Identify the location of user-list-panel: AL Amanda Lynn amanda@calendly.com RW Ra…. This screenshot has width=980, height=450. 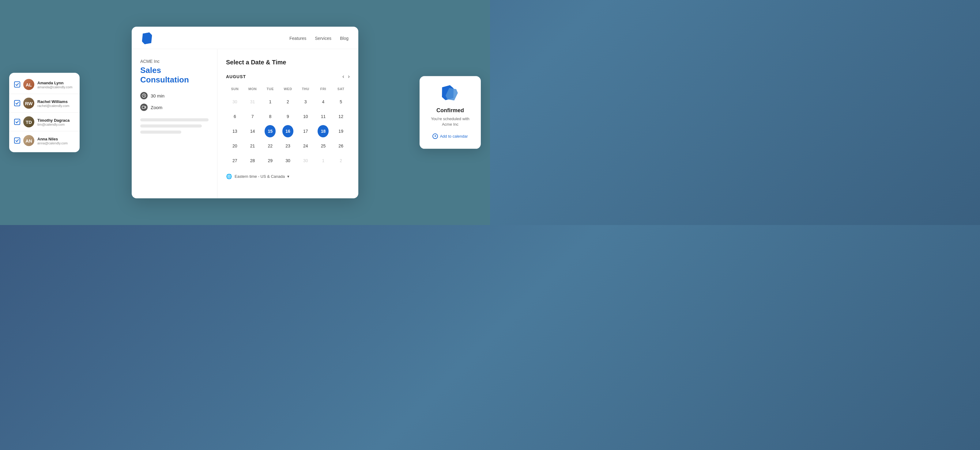
(44, 113).